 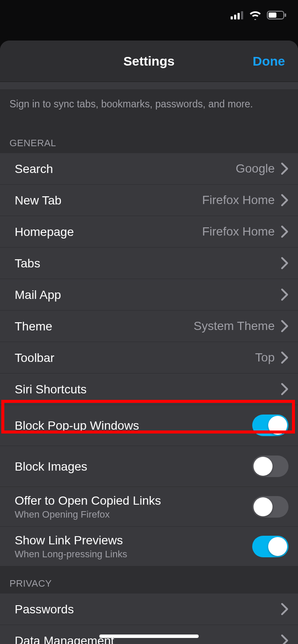 I want to click on label-homepage: Homepage, so click(x=108, y=232).